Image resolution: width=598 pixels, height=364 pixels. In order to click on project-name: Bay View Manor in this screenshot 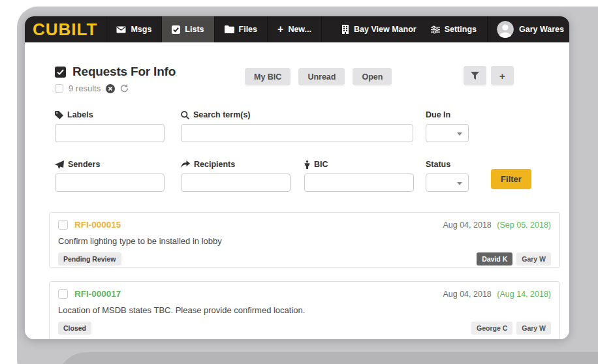, I will do `click(385, 29)`.